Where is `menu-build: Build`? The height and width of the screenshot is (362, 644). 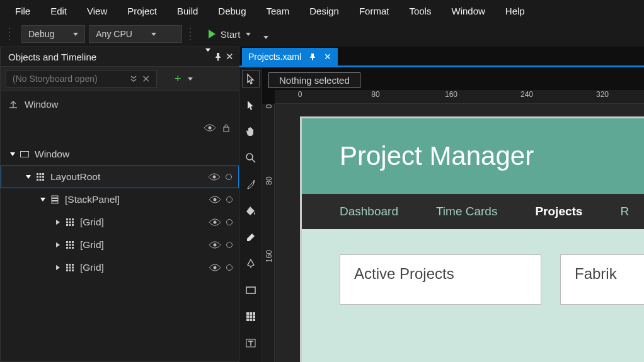 menu-build: Build is located at coordinates (188, 11).